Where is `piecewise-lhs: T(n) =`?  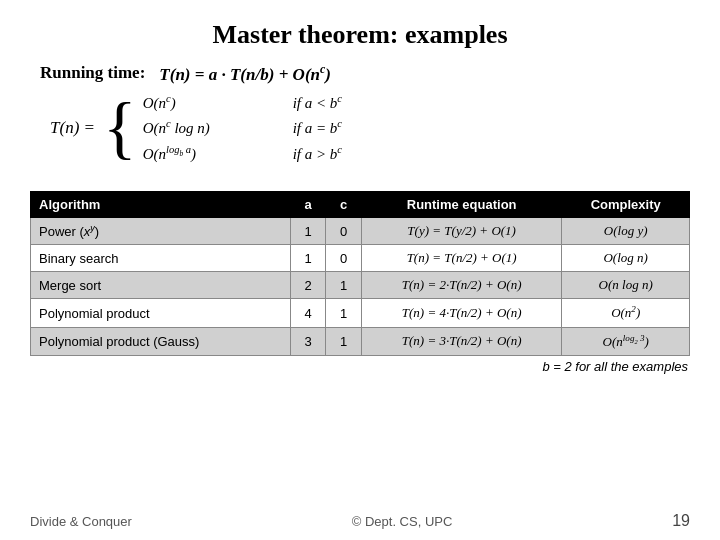
piecewise-lhs: T(n) = is located at coordinates (72, 128).